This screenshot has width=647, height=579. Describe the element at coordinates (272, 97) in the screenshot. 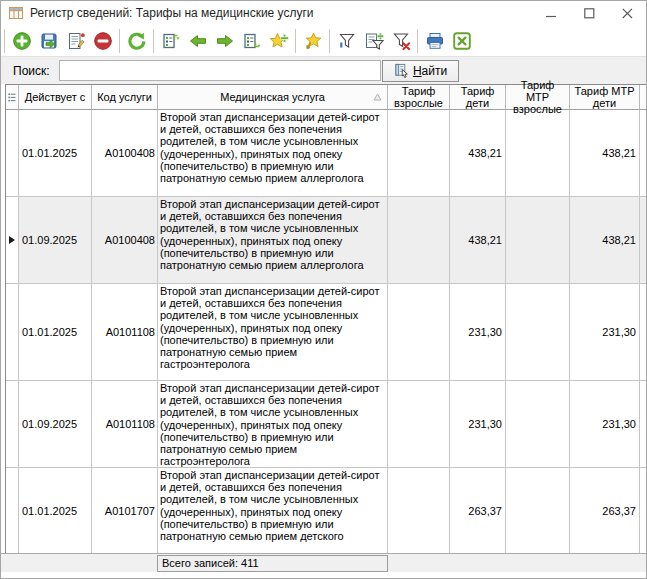

I see `column-header-service-label: Медицинская услуга` at that location.